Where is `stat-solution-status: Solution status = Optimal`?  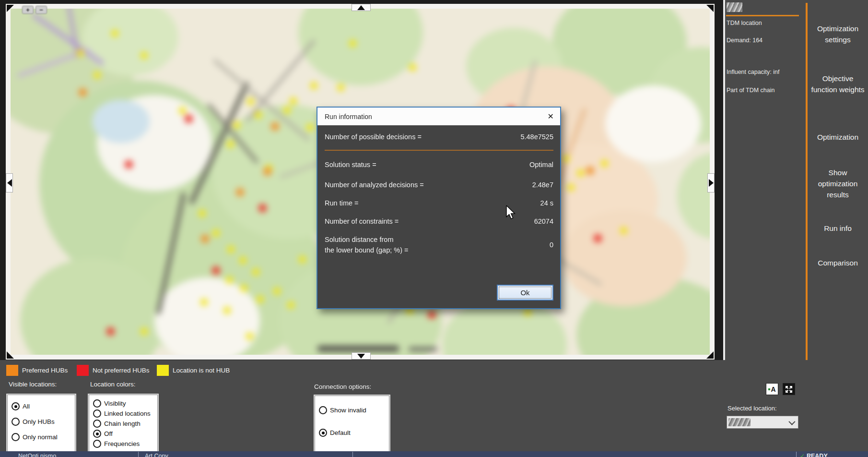
stat-solution-status: Solution status = Optimal is located at coordinates (439, 165).